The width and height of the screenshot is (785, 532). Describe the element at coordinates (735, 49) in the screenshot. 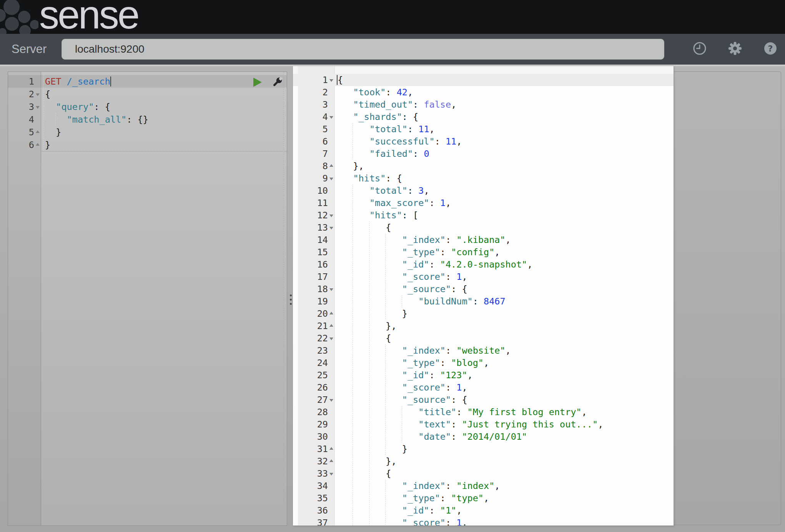

I see `toolbar-icons: ?` at that location.